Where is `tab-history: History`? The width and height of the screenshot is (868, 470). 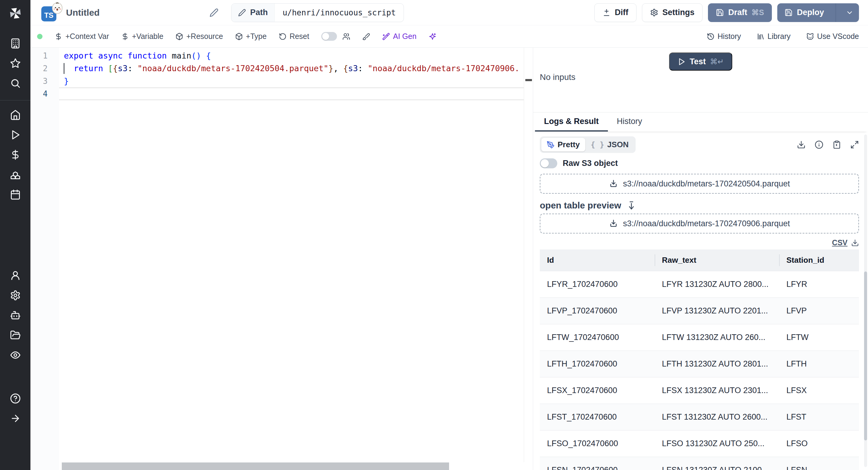 tab-history: History is located at coordinates (629, 122).